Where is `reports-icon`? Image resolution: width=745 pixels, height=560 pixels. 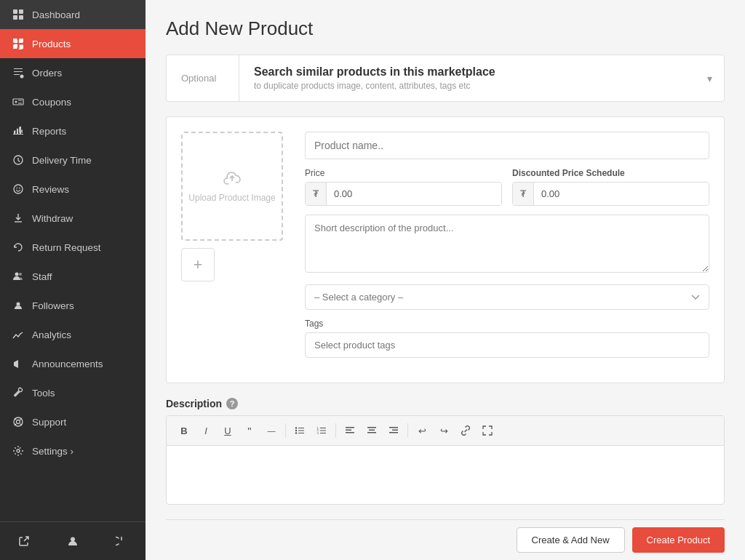 reports-icon is located at coordinates (18, 131).